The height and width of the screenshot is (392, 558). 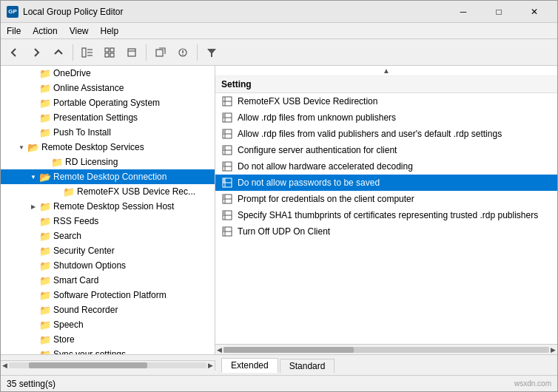 I want to click on tab-extended: Extended, so click(x=250, y=365).